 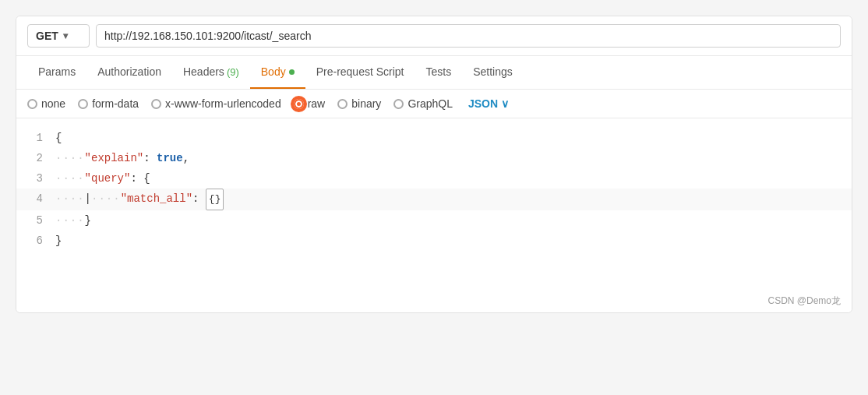 What do you see at coordinates (453, 158) in the screenshot?
I see `line-content-2: ····"explain": true,` at bounding box center [453, 158].